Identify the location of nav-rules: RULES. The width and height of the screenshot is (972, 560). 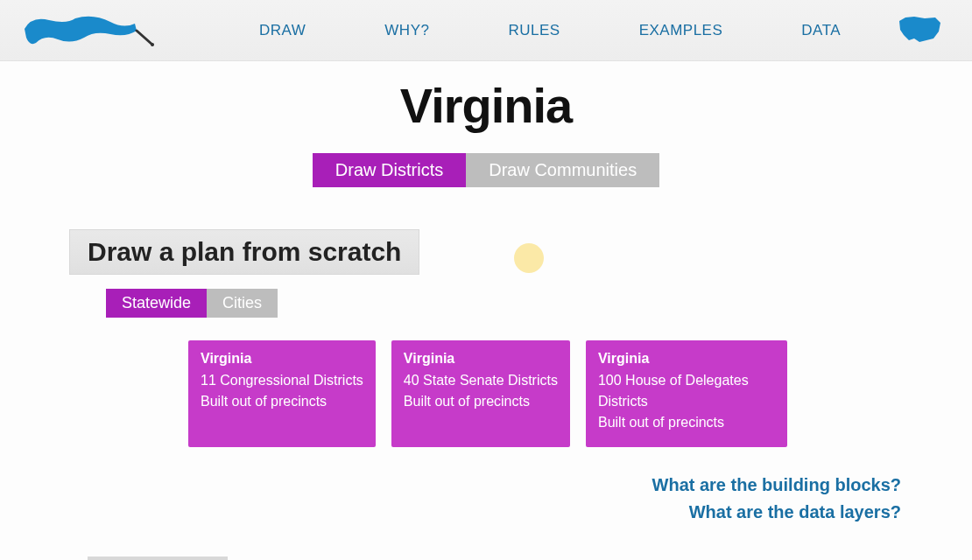
(534, 31).